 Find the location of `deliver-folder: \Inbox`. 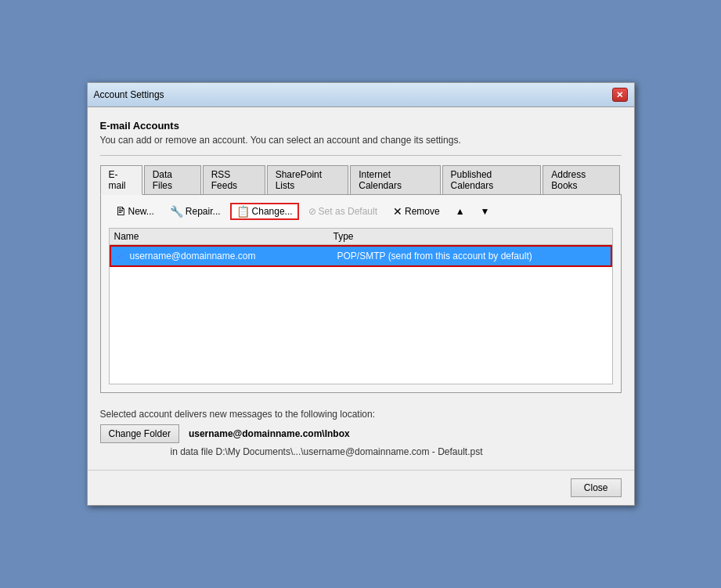

deliver-folder: \Inbox is located at coordinates (335, 434).